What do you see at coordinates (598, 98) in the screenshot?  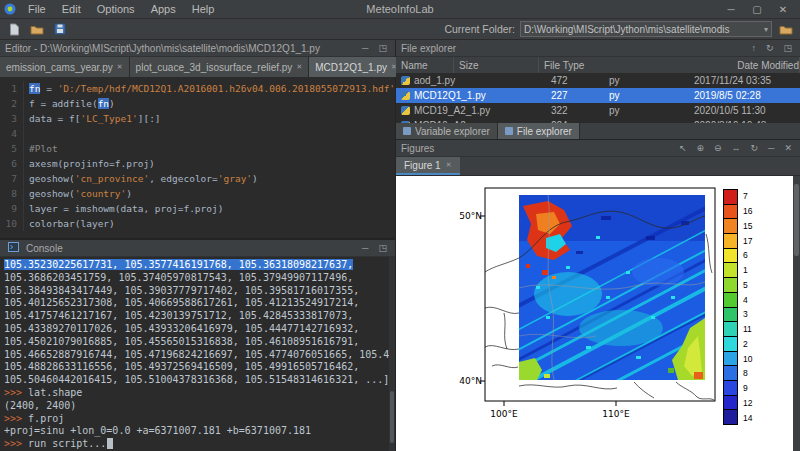 I see `file-table: aod_1.py 472 py 2017/11/24 03:35 MCD12Q1…` at bounding box center [598, 98].